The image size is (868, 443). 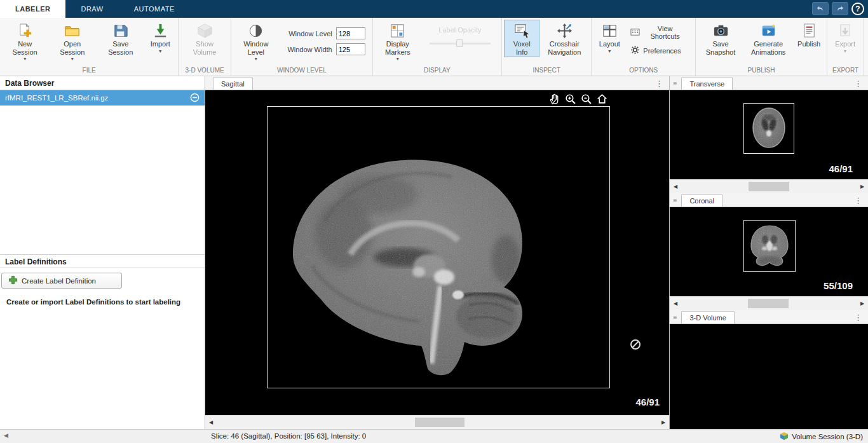 What do you see at coordinates (769, 128) in the screenshot?
I see `transverse-mri-image` at bounding box center [769, 128].